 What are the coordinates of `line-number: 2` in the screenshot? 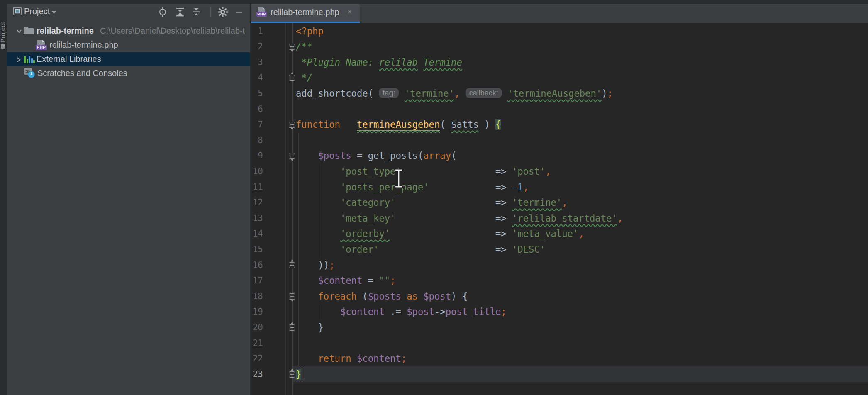 It's located at (257, 47).